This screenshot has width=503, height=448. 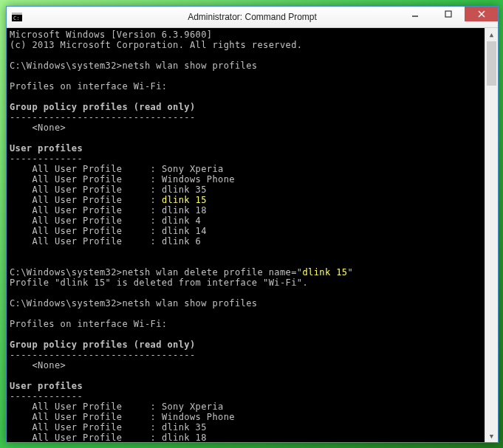 What do you see at coordinates (351, 272) in the screenshot?
I see `command-delete-suffix: "` at bounding box center [351, 272].